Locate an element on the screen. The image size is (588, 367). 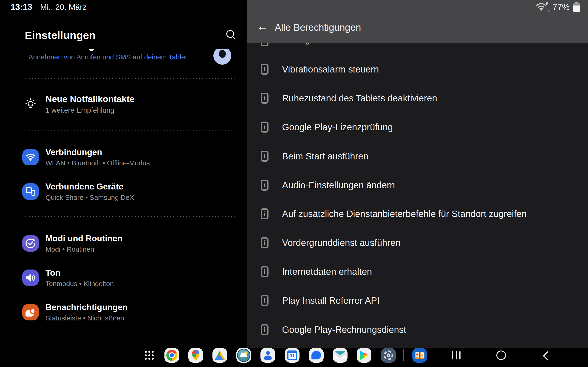
home-button is located at coordinates (501, 355).